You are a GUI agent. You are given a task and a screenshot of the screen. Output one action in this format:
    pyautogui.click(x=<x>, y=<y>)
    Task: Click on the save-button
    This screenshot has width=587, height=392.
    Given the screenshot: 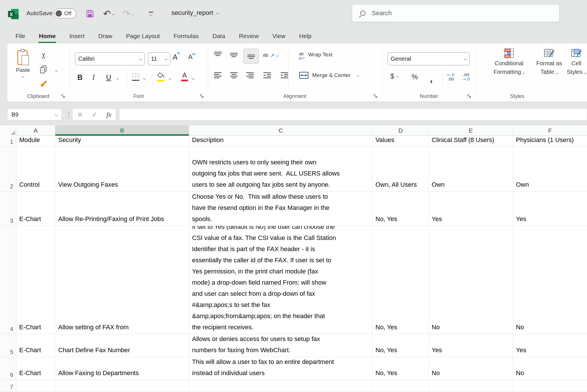 What is the action you would take?
    pyautogui.click(x=90, y=14)
    